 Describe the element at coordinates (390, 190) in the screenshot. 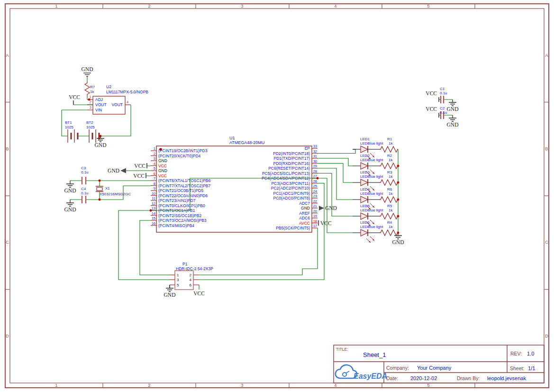

I see `resistor-ref-label: R6` at that location.